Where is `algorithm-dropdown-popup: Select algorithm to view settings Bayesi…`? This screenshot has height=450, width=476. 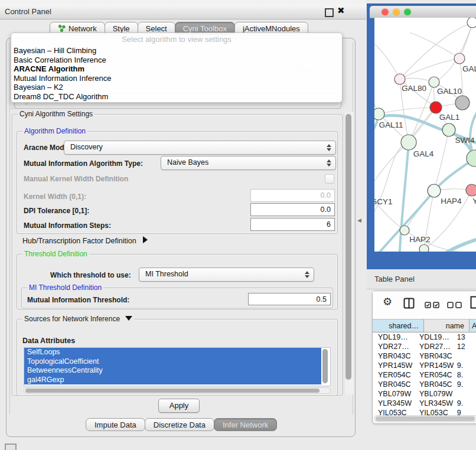
algorithm-dropdown-popup: Select algorithm to view settings Bayesi… is located at coordinates (177, 67).